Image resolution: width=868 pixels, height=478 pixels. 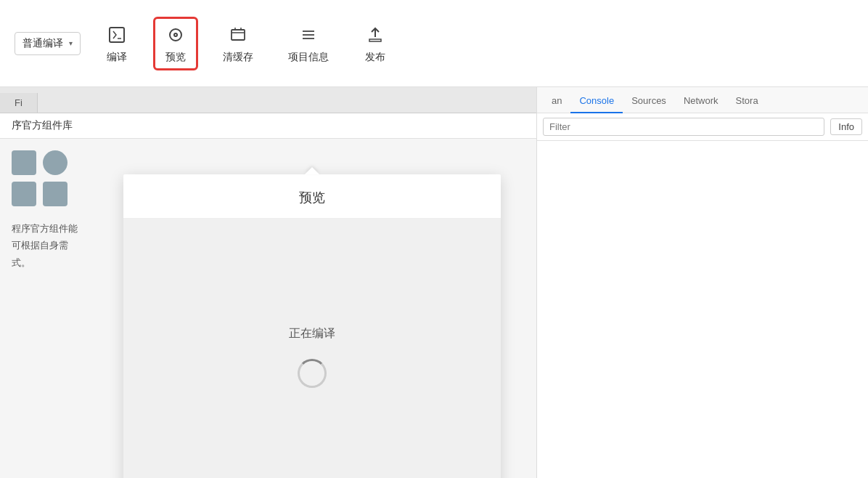 I want to click on filter-bar: Info, so click(x=703, y=127).